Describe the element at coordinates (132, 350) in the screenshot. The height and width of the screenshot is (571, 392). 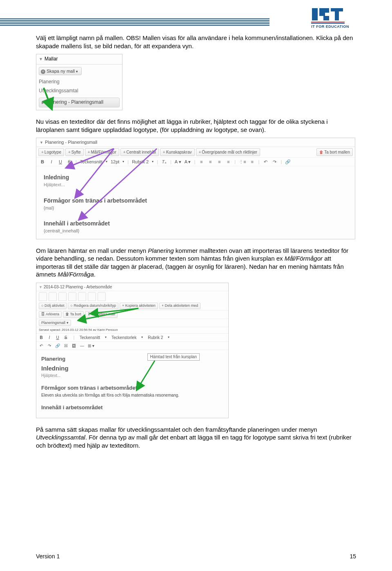
I see `screenshot-planering: ▼2014-03-12 Planering - Arbetsområde ○ D…` at that location.